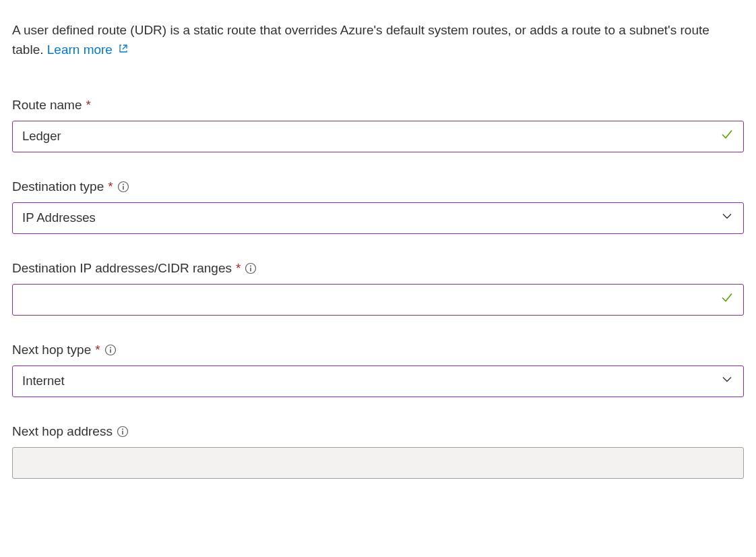 This screenshot has width=756, height=557. I want to click on page-description: A user defined route (UDR) is a static r…, so click(369, 40).